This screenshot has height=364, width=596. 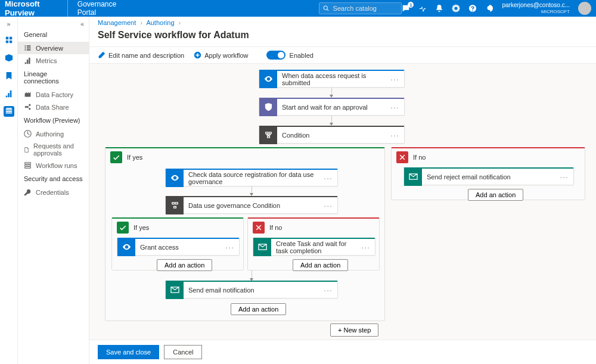 What do you see at coordinates (96, 8) in the screenshot?
I see `portal-name: Governance Portal` at bounding box center [96, 8].